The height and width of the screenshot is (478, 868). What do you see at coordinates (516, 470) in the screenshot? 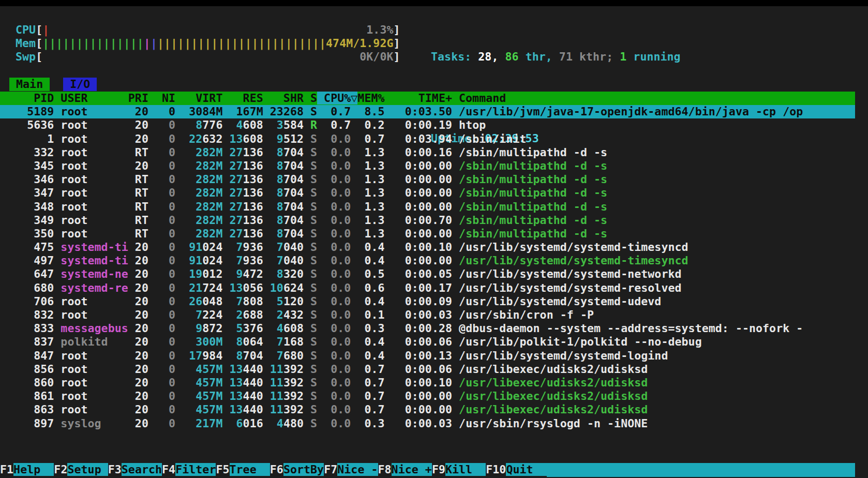
I see `fnkey-f10: F10Quit` at bounding box center [516, 470].